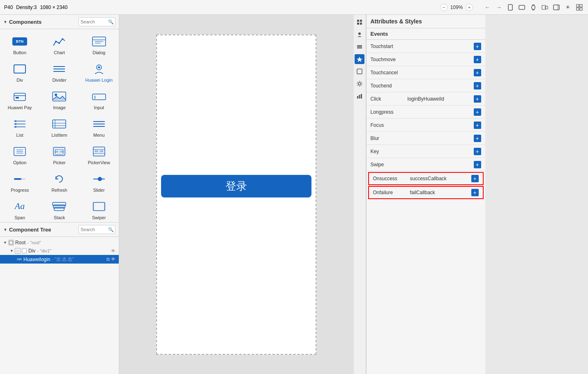  I want to click on huawei-type-badge: HW, so click(19, 259).